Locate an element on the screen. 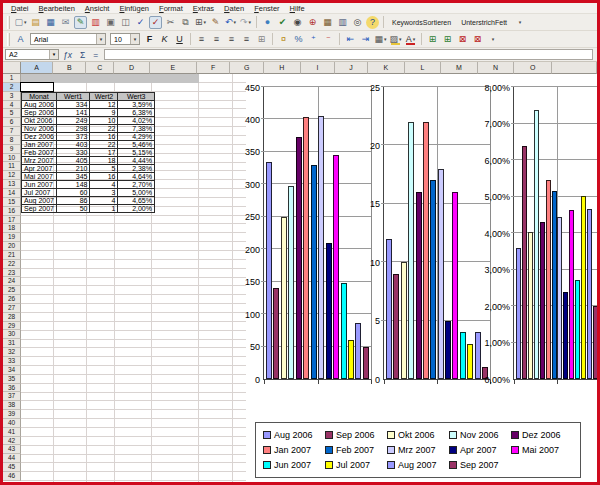 The image size is (600, 485). chart-wert2: 0510152025 is located at coordinates (430, 236).